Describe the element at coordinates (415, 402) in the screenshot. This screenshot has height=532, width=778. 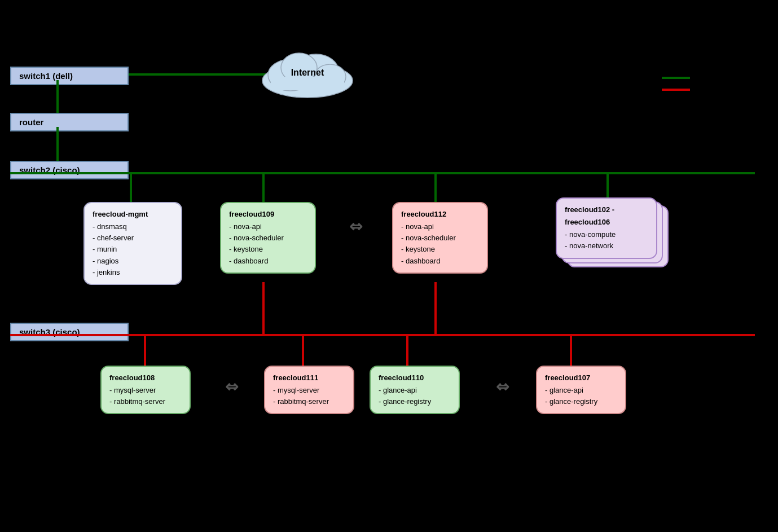
I see `freecloud110-line2: - glance-registry` at that location.